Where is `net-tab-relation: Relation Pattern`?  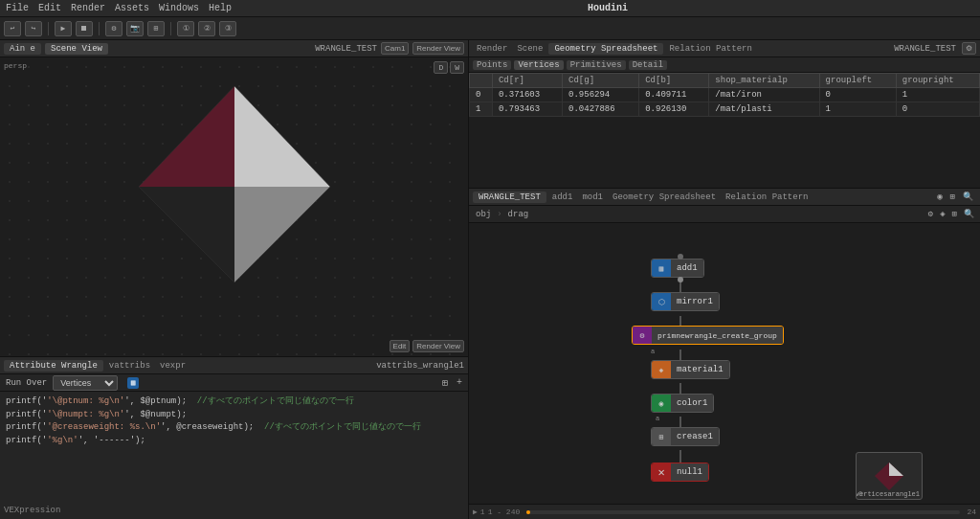
net-tab-relation: Relation Pattern is located at coordinates (767, 197).